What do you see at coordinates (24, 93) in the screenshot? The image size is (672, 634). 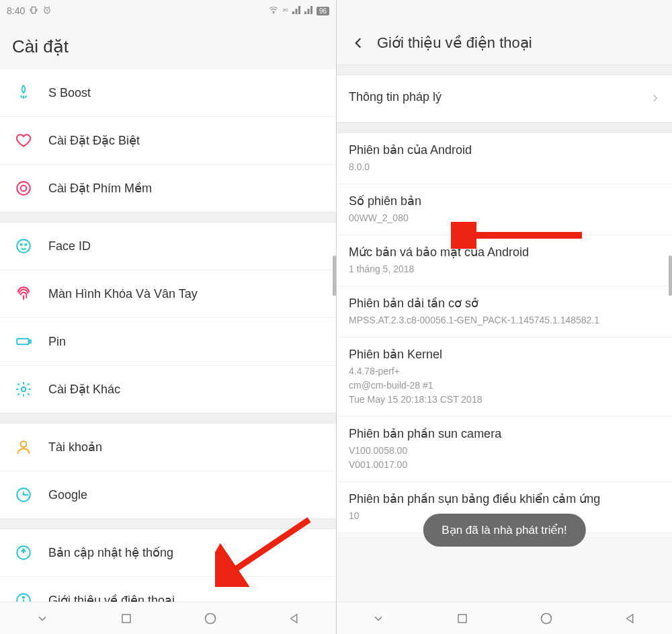 I see `boost-icon` at bounding box center [24, 93].